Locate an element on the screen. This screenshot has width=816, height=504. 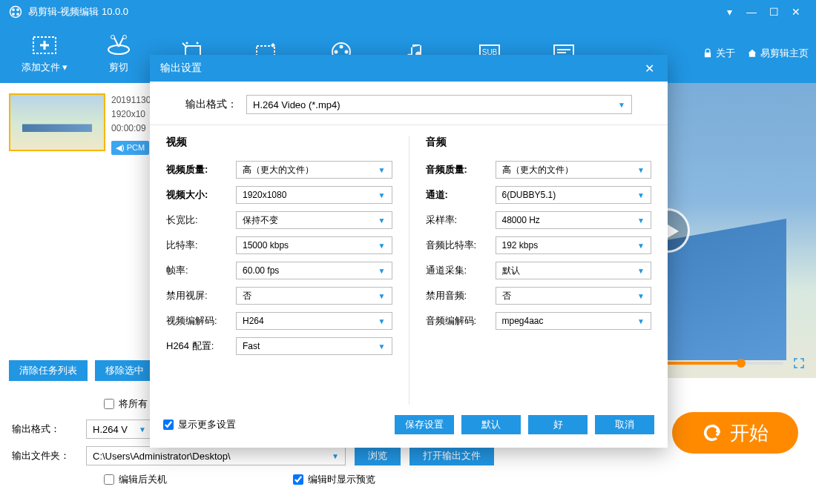
titlebar: 易剪辑-视频编辑 10.0.0 ▾ — ☐ ✕ is located at coordinates (408, 12).